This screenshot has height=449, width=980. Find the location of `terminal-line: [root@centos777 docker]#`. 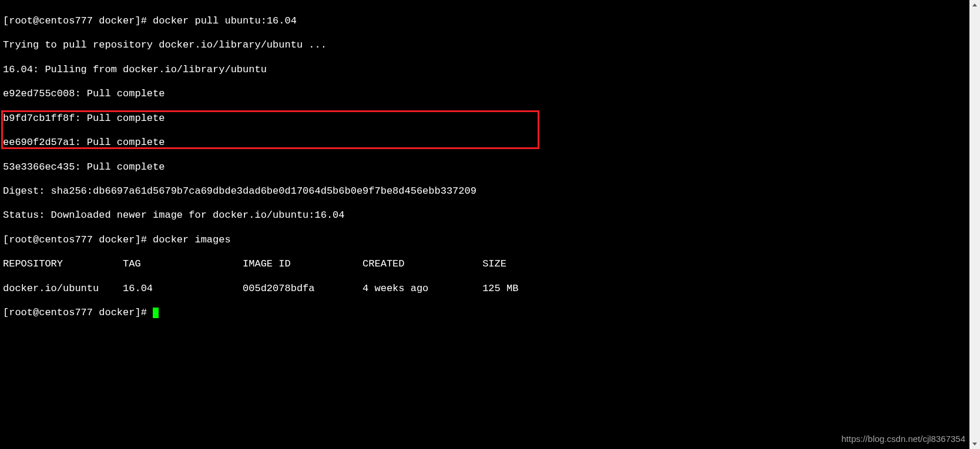

terminal-line: [root@centos777 docker]# is located at coordinates (454, 313).